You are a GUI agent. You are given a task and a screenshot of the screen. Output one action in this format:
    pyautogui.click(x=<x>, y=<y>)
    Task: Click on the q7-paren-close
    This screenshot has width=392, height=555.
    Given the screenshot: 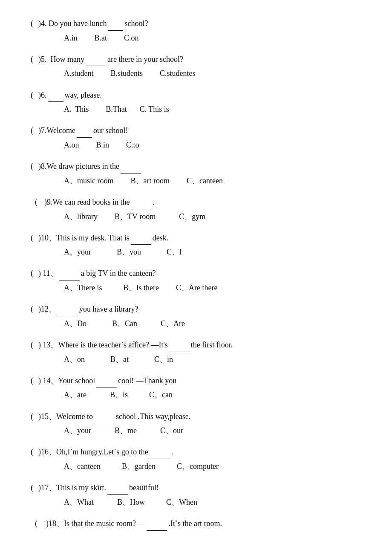 What is the action you would take?
    pyautogui.click(x=36, y=130)
    